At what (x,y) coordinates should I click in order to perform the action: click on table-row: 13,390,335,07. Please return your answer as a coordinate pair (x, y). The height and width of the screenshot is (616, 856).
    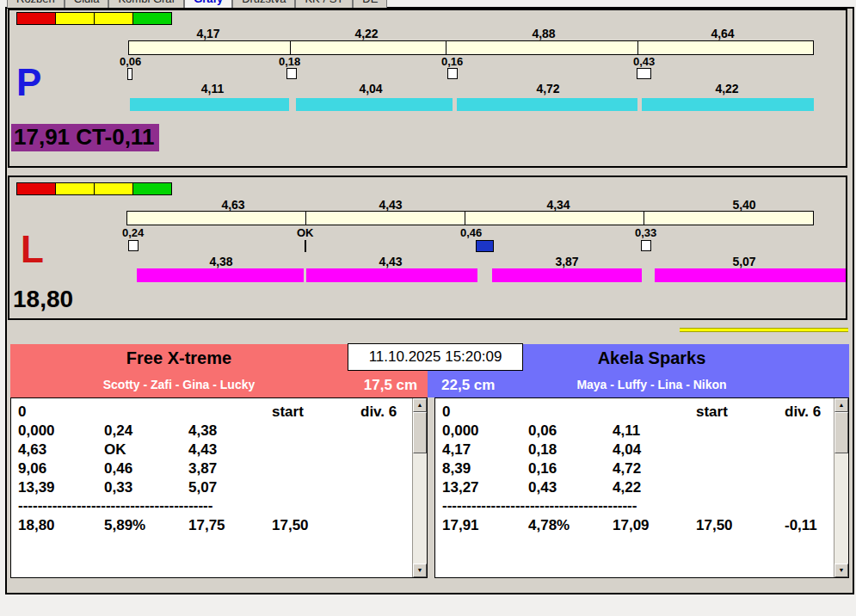
    Looking at the image, I should click on (215, 488).